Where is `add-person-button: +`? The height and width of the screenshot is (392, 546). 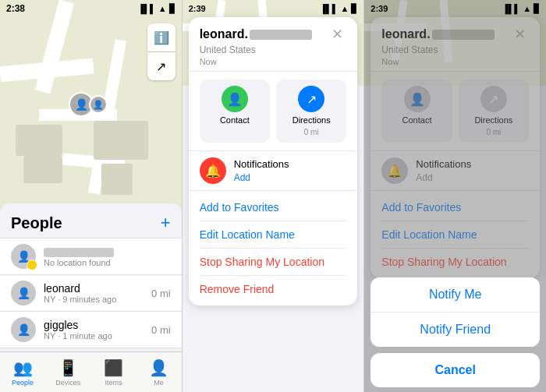 add-person-button: + is located at coordinates (165, 223).